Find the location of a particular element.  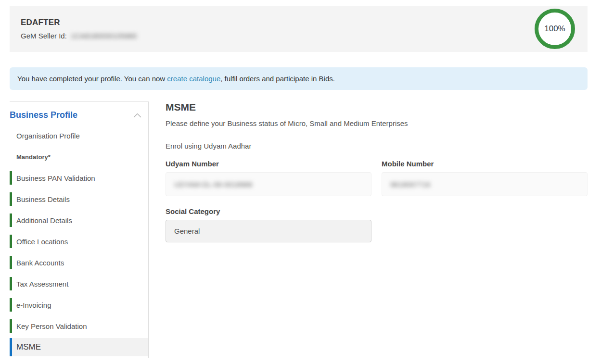

seller-header-card: EDAFTER GeM Seller Id: 1CA8180000105880 … is located at coordinates (298, 29).